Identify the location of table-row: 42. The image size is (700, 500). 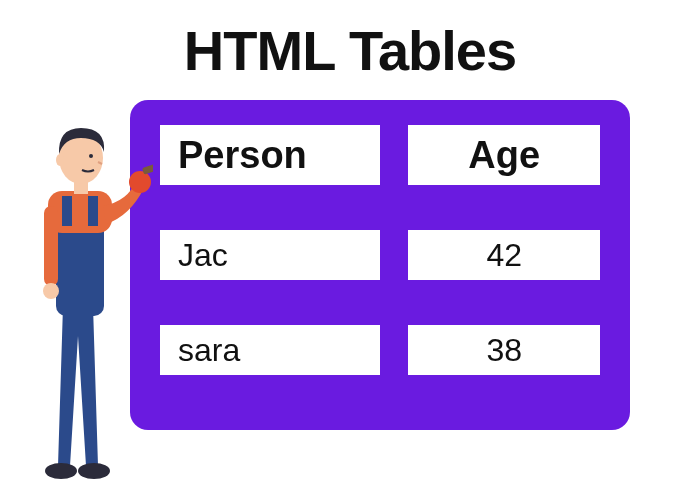
(504, 255).